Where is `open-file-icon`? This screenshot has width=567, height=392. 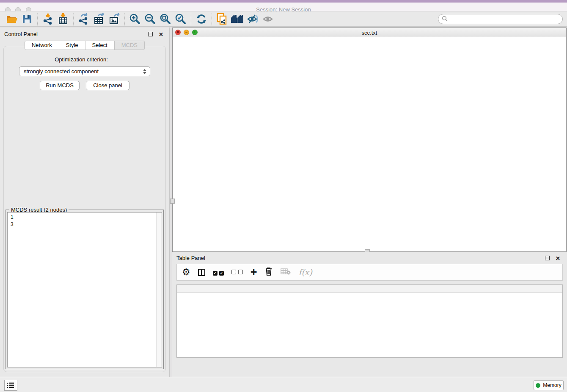
open-file-icon is located at coordinates (12, 19).